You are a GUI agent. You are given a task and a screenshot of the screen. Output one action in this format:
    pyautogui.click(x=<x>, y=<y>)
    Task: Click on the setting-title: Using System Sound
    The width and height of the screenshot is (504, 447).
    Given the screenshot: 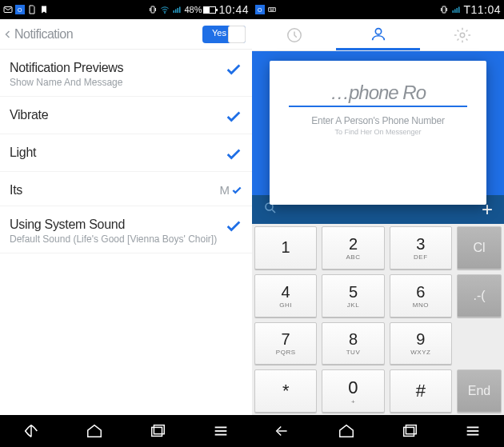 What is the action you would take?
    pyautogui.click(x=117, y=225)
    